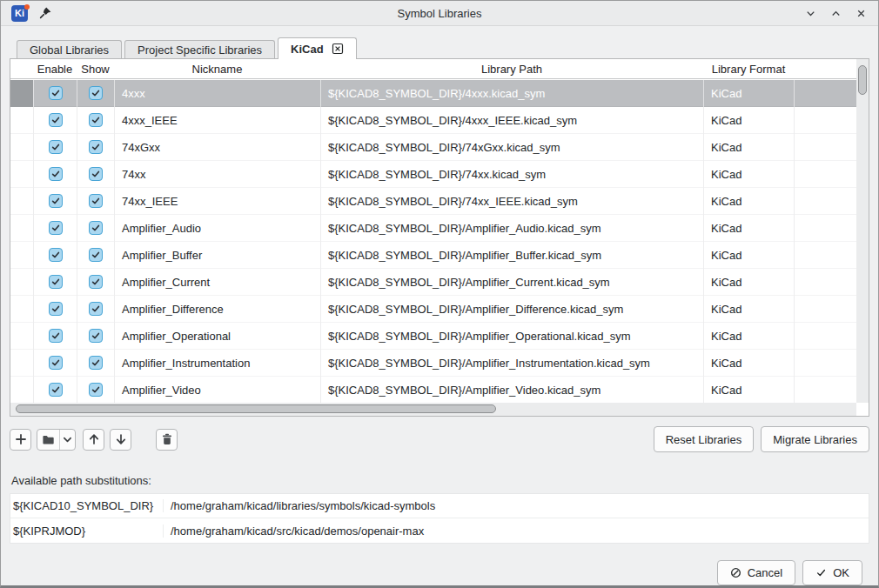 This screenshot has height=588, width=879. What do you see at coordinates (512, 202) in the screenshot?
I see `library-path-cell: ${KICAD8_SYMBOL_DIR}/74xx_IEEE.kicad_sym` at bounding box center [512, 202].